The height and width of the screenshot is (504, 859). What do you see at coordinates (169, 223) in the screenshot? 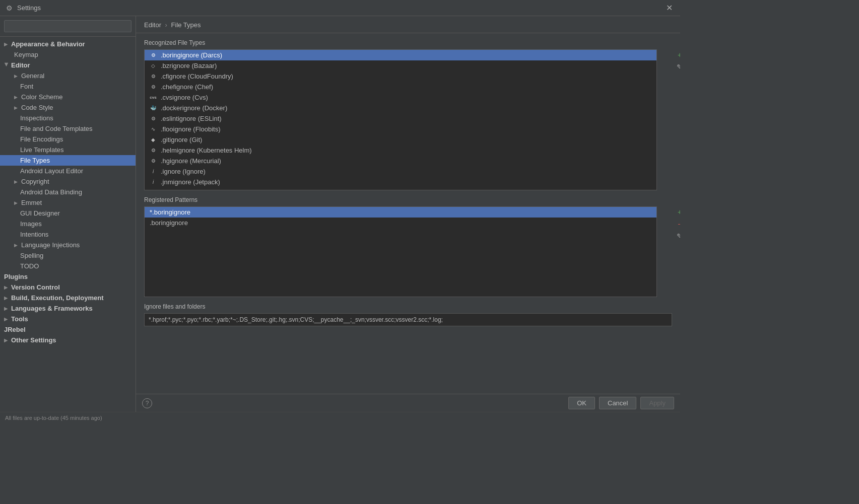
I see `list-item-label: .boringignore` at bounding box center [169, 223].